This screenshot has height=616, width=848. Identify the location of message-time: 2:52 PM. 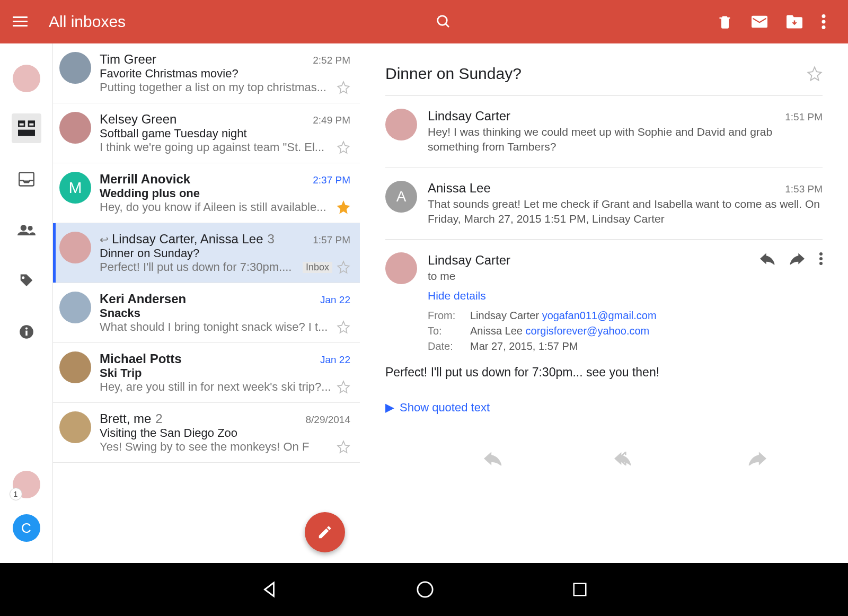
(332, 60).